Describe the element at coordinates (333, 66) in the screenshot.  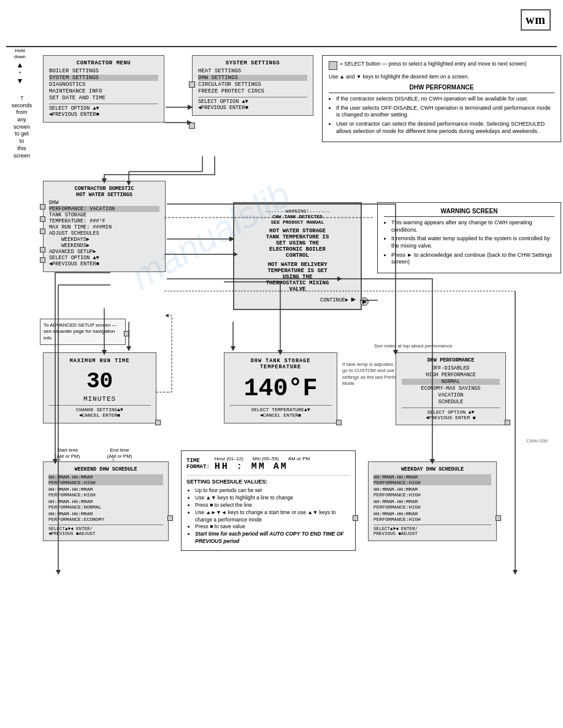
I see `select-btn-icon` at that location.